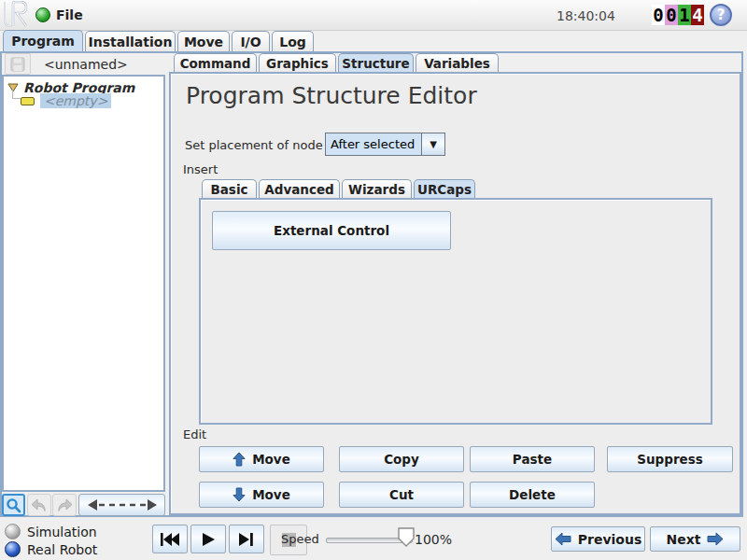 The width and height of the screenshot is (747, 560). I want to click on next-label: Next, so click(684, 539).